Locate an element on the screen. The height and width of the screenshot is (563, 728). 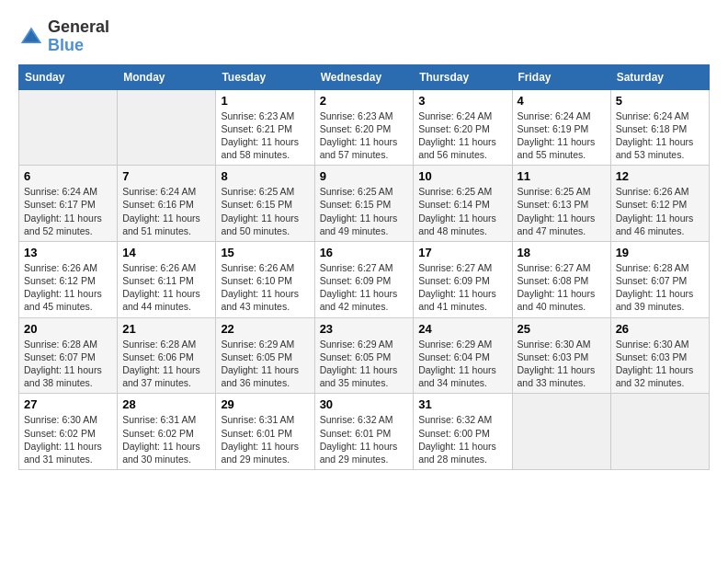
day-info: Sunrise: 6:30 AM Sunset: 6:02 PM Dayligh… is located at coordinates (68, 440).